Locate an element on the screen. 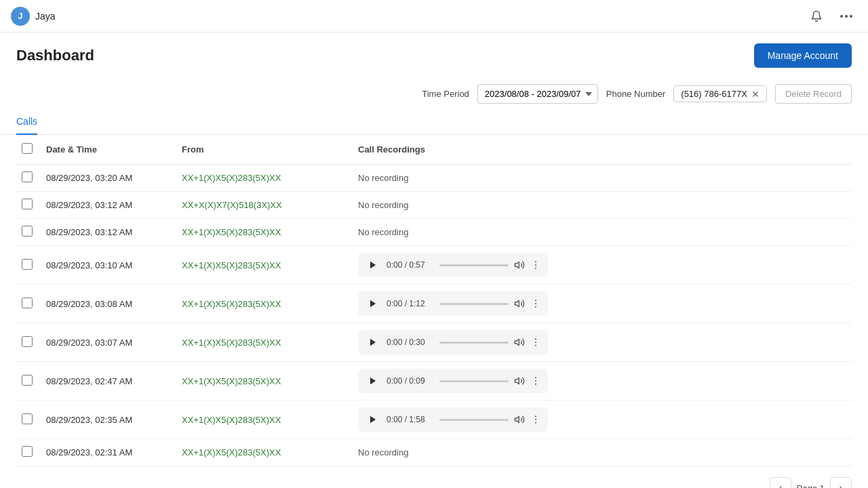 The image size is (868, 488). tab-calls: Calls is located at coordinates (27, 122).